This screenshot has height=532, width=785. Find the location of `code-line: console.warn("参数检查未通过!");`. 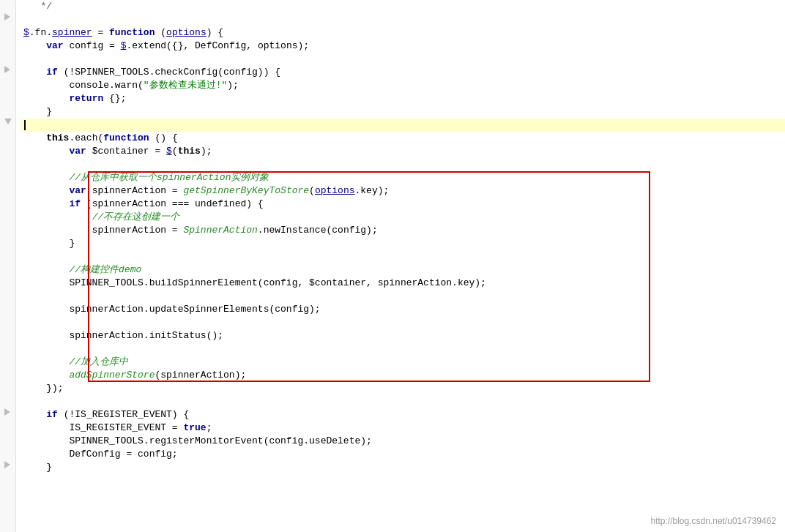

code-line: console.warn("参数检查未通过!"); is located at coordinates (403, 86).